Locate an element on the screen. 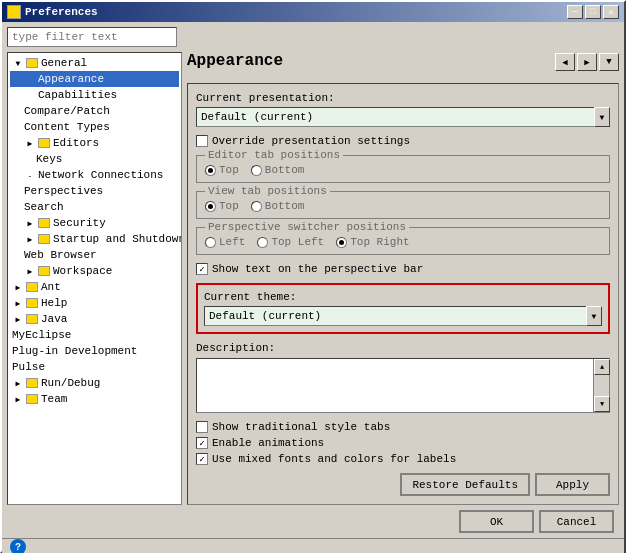  ps-top-left-radio is located at coordinates (262, 242).